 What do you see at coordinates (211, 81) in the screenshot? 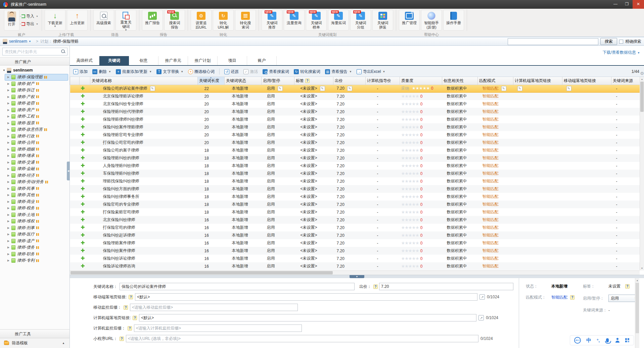
I see `column-header-关键词长度: 关键词长度` at bounding box center [211, 81].